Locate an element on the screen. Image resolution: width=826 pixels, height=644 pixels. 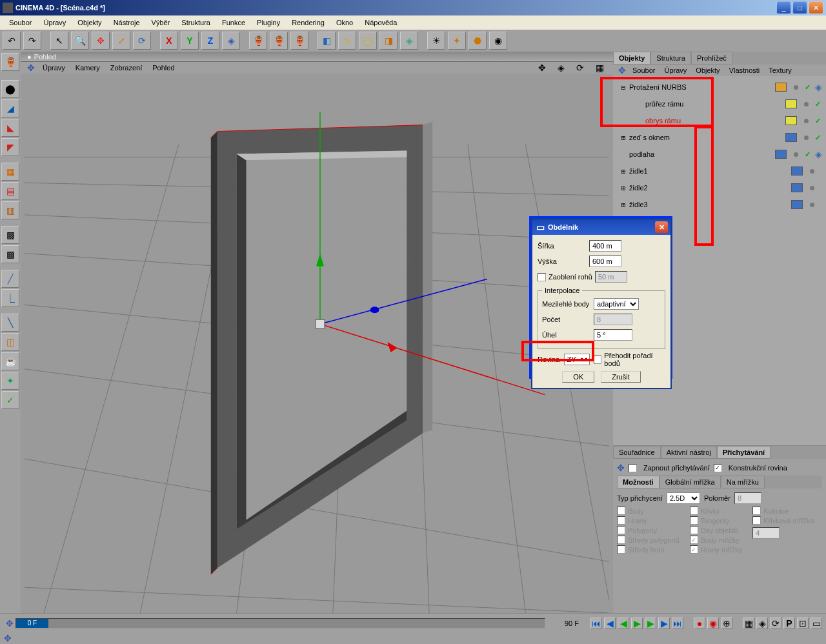
vp-target-icon: ✥ is located at coordinates (31, 68).